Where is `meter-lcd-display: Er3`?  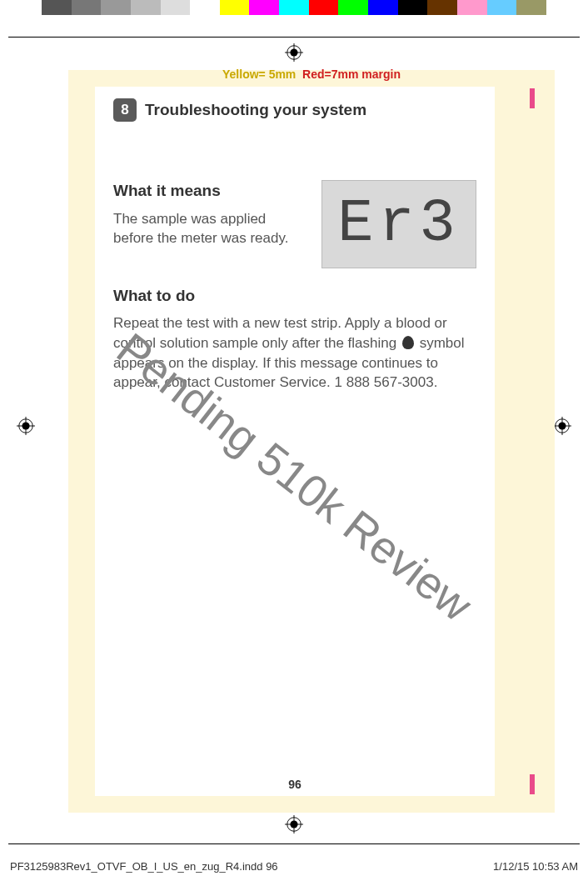
meter-lcd-display: Er3 is located at coordinates (399, 224).